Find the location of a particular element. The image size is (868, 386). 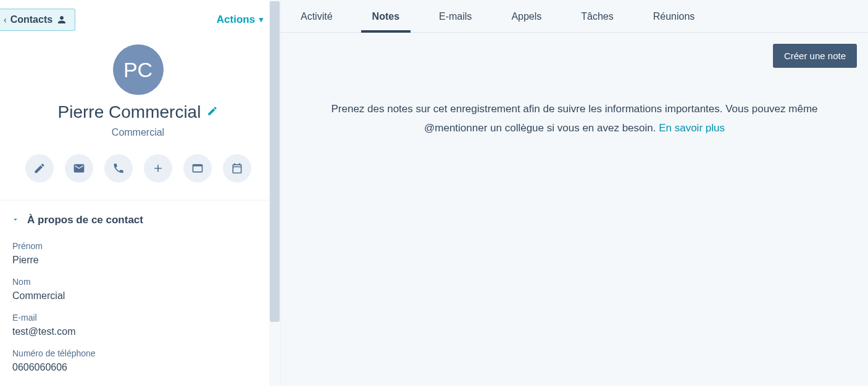

log-action-button is located at coordinates (198, 168).